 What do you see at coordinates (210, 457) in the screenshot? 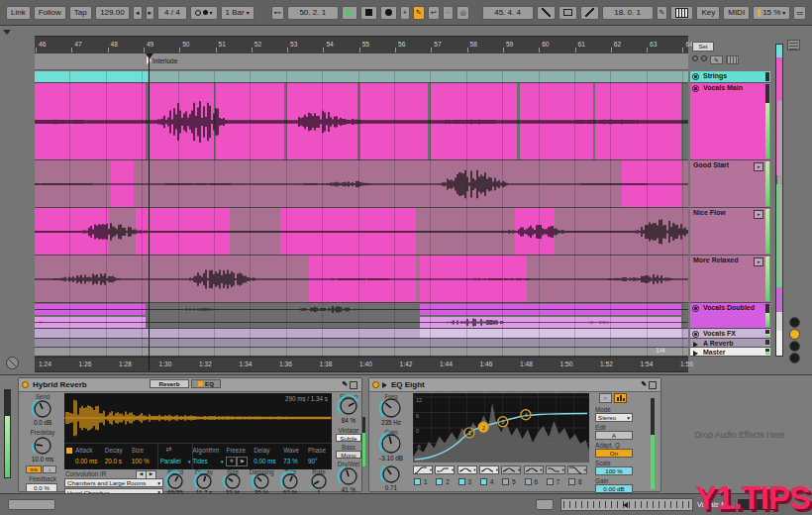
I see `algorithm-selector: AlgorithmTides▾` at bounding box center [210, 457].